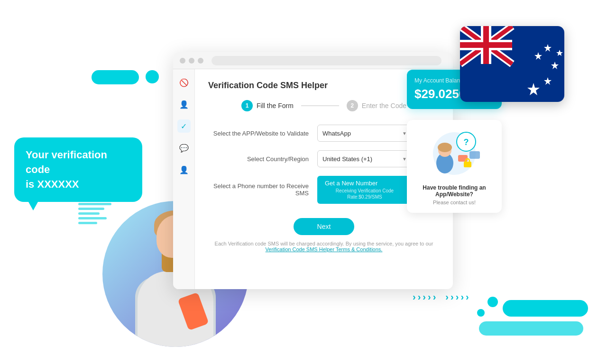 Image resolution: width=607 pixels, height=364 pixels. Describe the element at coordinates (384, 106) in the screenshot. I see `step-2-label: Enter the Code` at that location.